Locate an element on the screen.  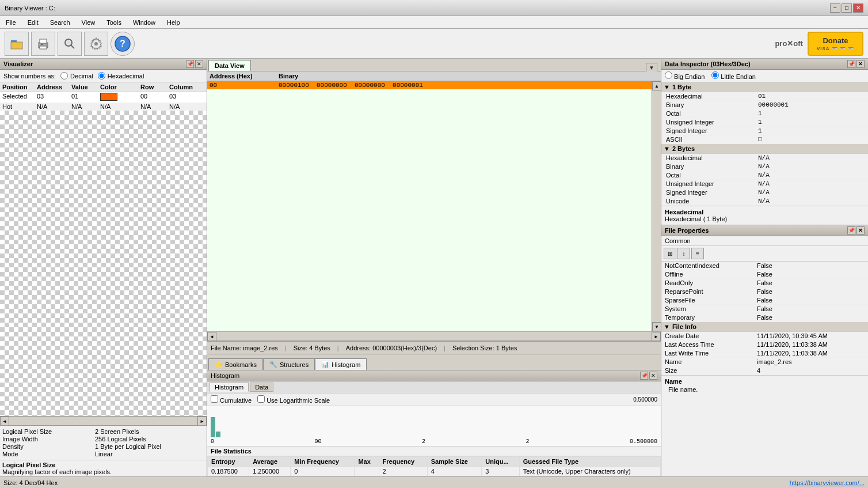
di-2binary-key: Binary is located at coordinates (712, 167).